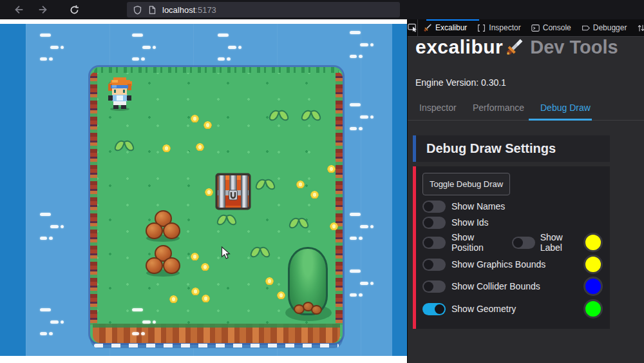  I want to click on engine-version: Engine Version: 0.30.1, so click(461, 83).